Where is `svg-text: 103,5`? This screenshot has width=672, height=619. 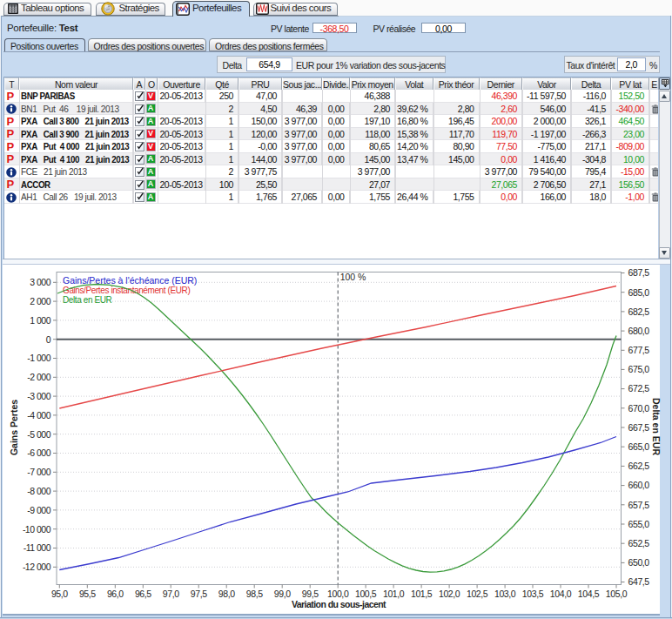
svg-text: 103,5 is located at coordinates (533, 594).